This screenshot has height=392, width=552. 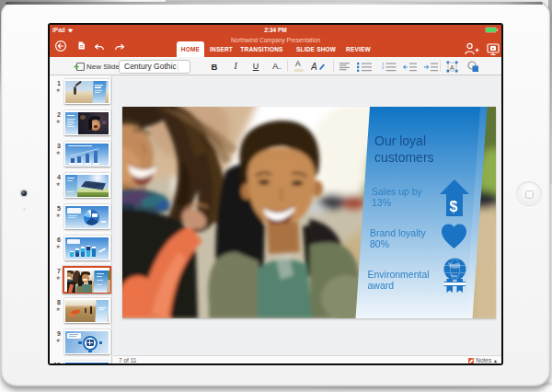 What do you see at coordinates (381, 202) in the screenshot?
I see `svg-text: 13%` at bounding box center [381, 202].